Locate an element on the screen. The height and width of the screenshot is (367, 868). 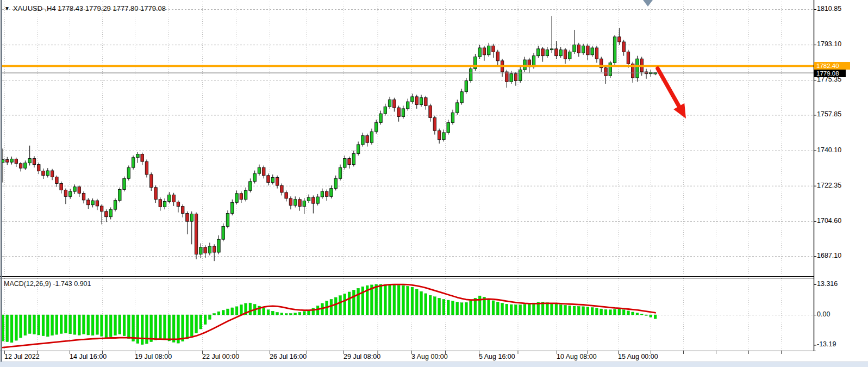
date-tick-label: 19 Jul 08:00 is located at coordinates (153, 357).